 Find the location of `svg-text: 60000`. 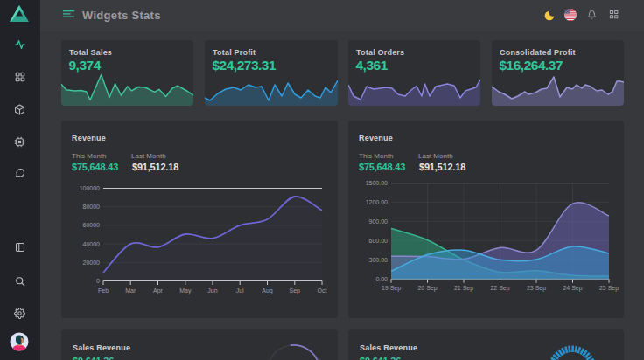

svg-text: 60000 is located at coordinates (92, 225).